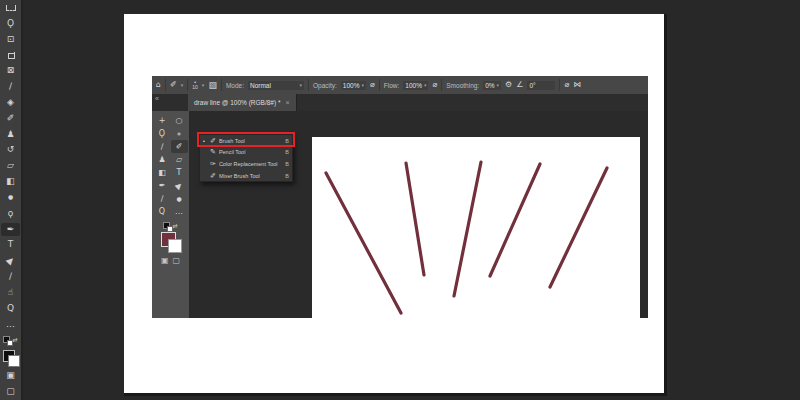 The width and height of the screenshot is (800, 400). What do you see at coordinates (541, 86) in the screenshot?
I see `brush-angle-field: 0°` at bounding box center [541, 86].